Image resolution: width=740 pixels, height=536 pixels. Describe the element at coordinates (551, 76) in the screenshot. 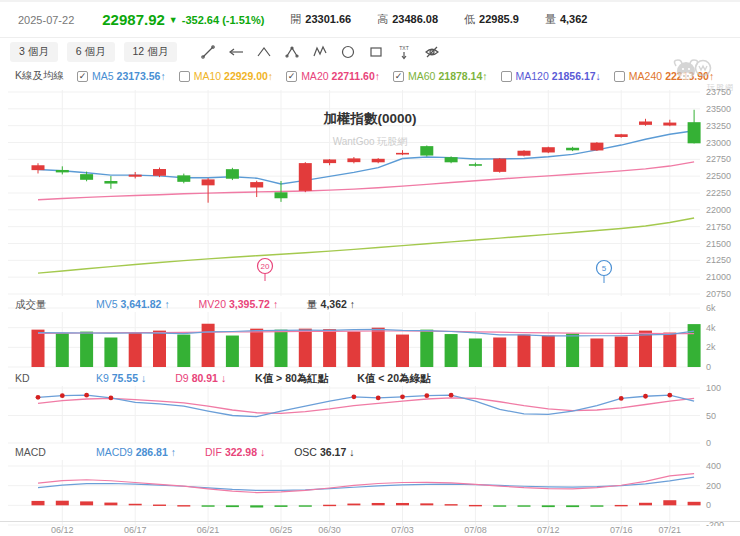

I see `ma-toggle-ma120: MA12021856.17↓` at that location.